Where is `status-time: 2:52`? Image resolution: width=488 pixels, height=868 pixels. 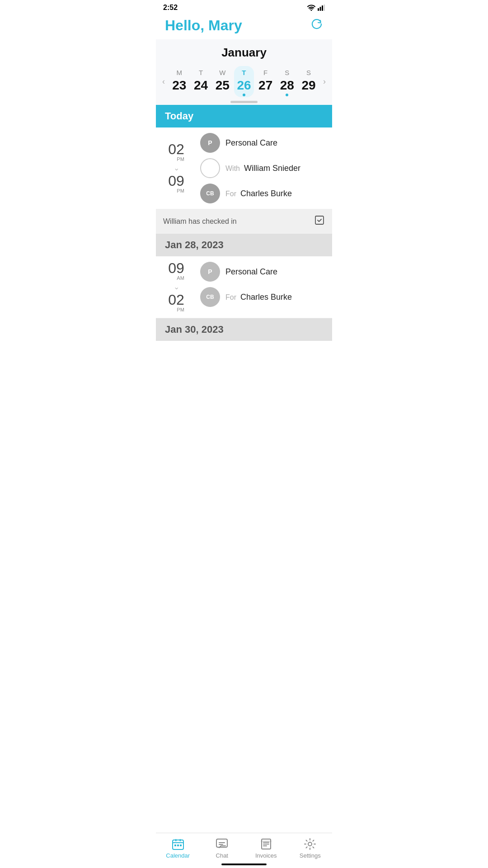
status-time: 2:52 is located at coordinates (170, 8).